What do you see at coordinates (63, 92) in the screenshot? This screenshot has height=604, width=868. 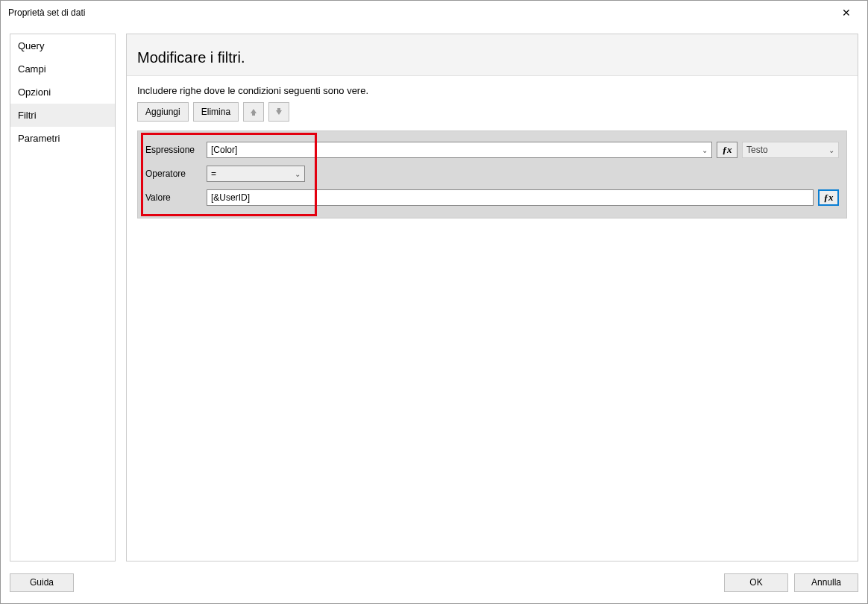 I see `sidebar-item-options: Opzioni` at bounding box center [63, 92].